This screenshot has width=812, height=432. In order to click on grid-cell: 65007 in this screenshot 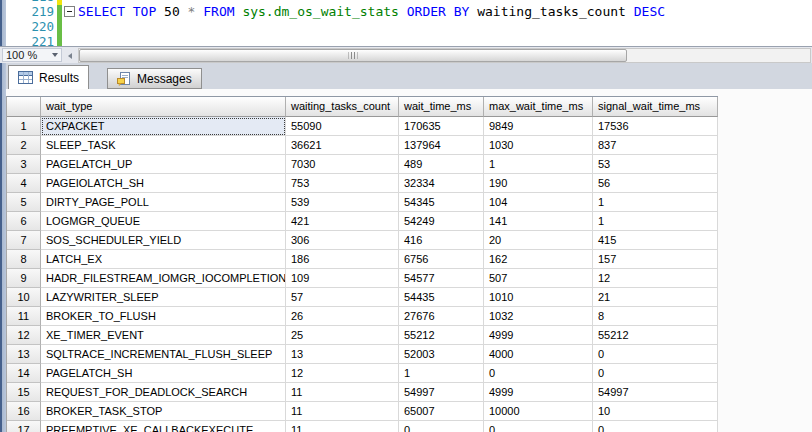, I will do `click(442, 412)`.